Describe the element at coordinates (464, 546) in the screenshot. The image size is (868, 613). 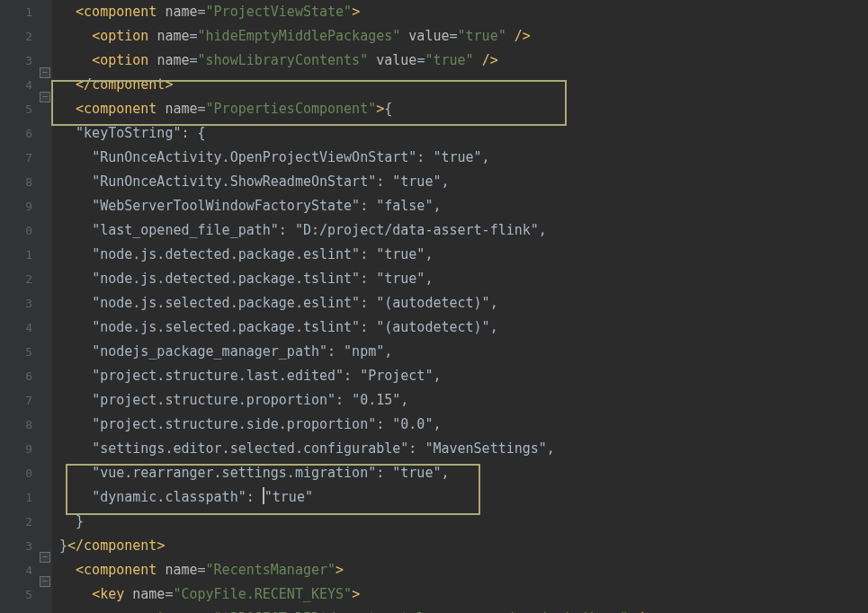
I see `code-line: }</component>` at that location.